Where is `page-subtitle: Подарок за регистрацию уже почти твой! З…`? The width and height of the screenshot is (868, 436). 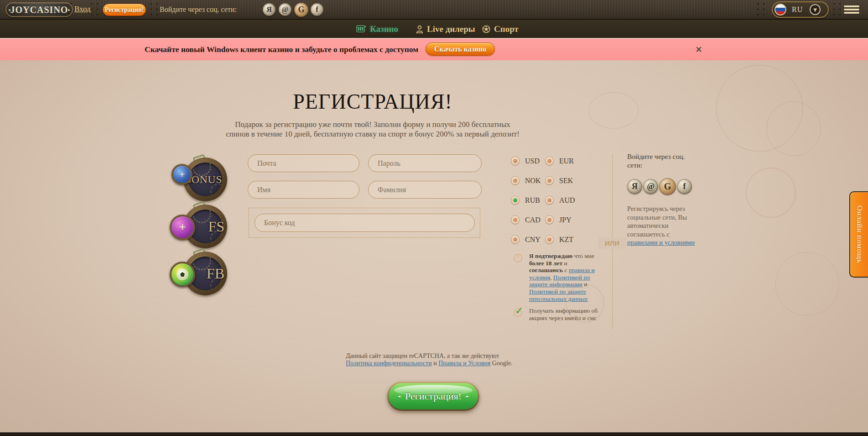
page-subtitle: Подарок за регистрацию уже почти твой! З… is located at coordinates (373, 129).